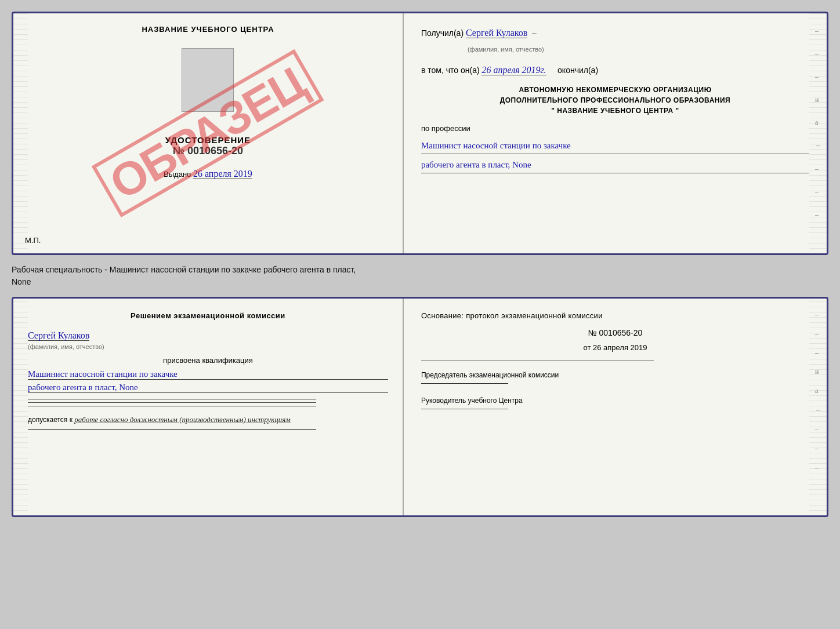  What do you see at coordinates (182, 420) in the screenshot?
I see `dopusk-text: работе согласно должностным (производств…` at bounding box center [182, 420].